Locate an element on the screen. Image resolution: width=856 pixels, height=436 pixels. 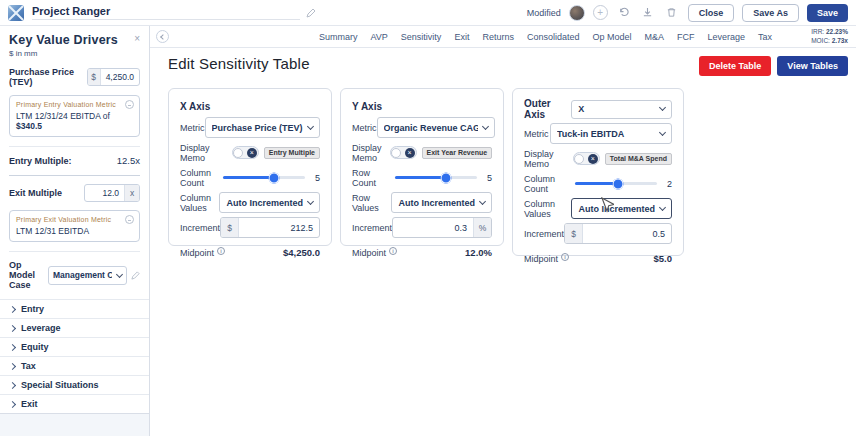
tab-returns: Returns is located at coordinates (498, 37).